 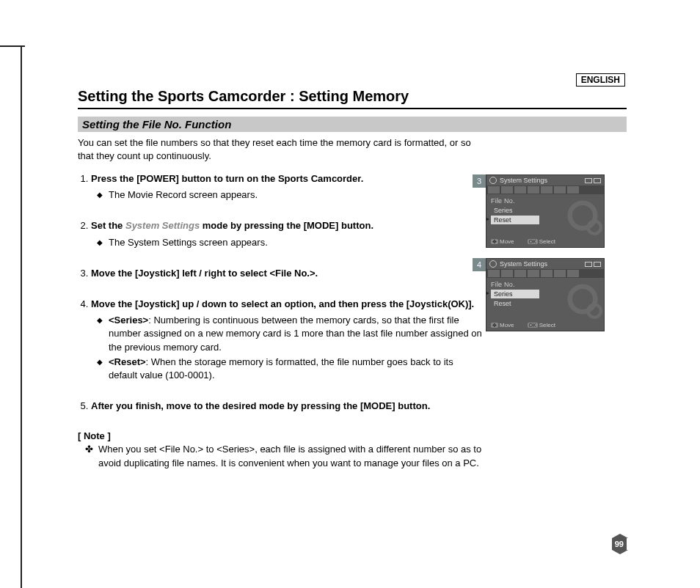 I want to click on step-title: Move the [Joystick] left / right to sele…, so click(x=204, y=273).